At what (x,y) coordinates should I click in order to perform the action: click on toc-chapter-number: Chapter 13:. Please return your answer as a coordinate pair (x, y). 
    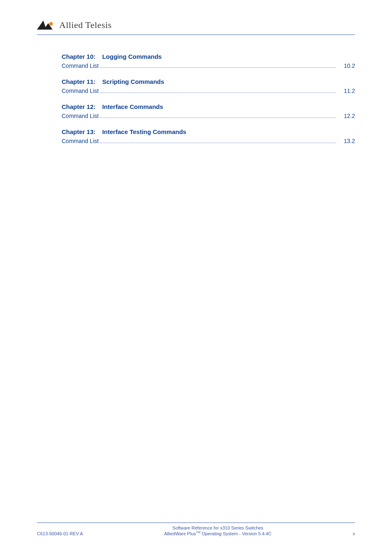
    Looking at the image, I should click on (79, 132).